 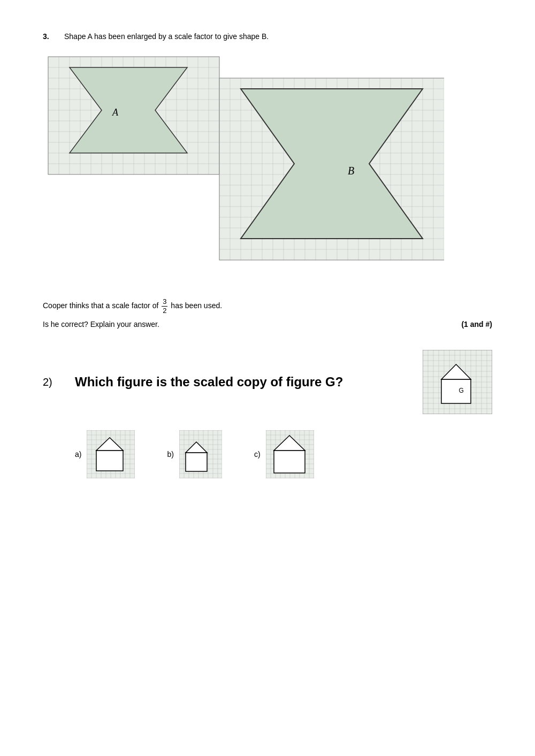 What do you see at coordinates (54, 36) in the screenshot?
I see `q3-number: 3.` at bounding box center [54, 36].